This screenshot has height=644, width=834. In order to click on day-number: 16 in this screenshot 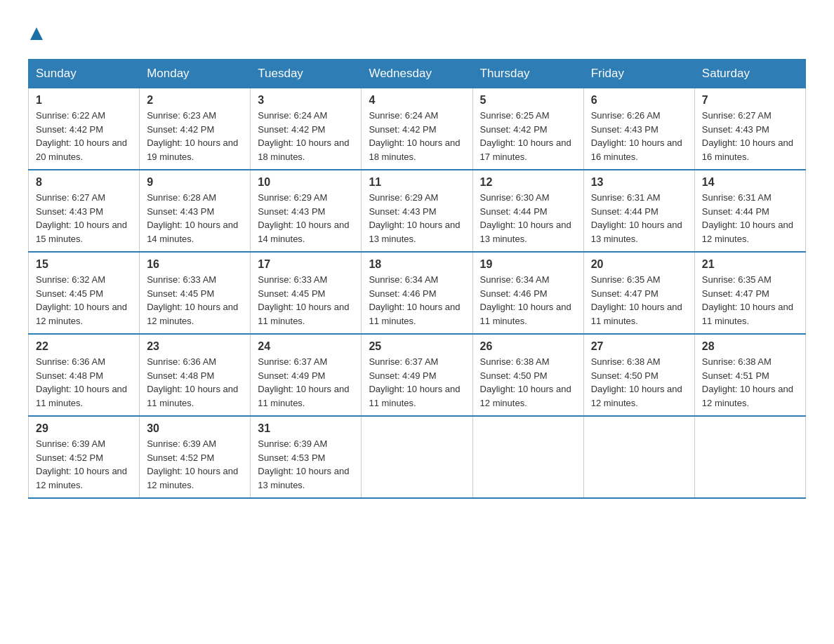, I will do `click(195, 264)`.